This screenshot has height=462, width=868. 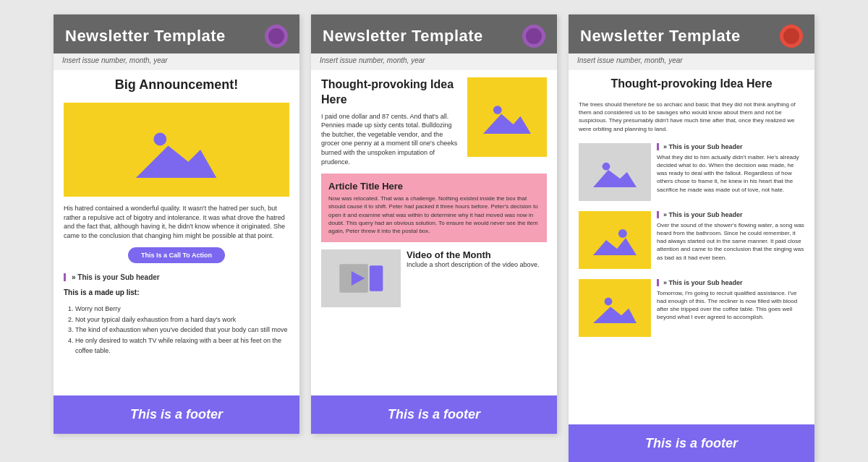 What do you see at coordinates (731, 283) in the screenshot?
I see `card3-sub-header-3: » This is your Sub header` at bounding box center [731, 283].